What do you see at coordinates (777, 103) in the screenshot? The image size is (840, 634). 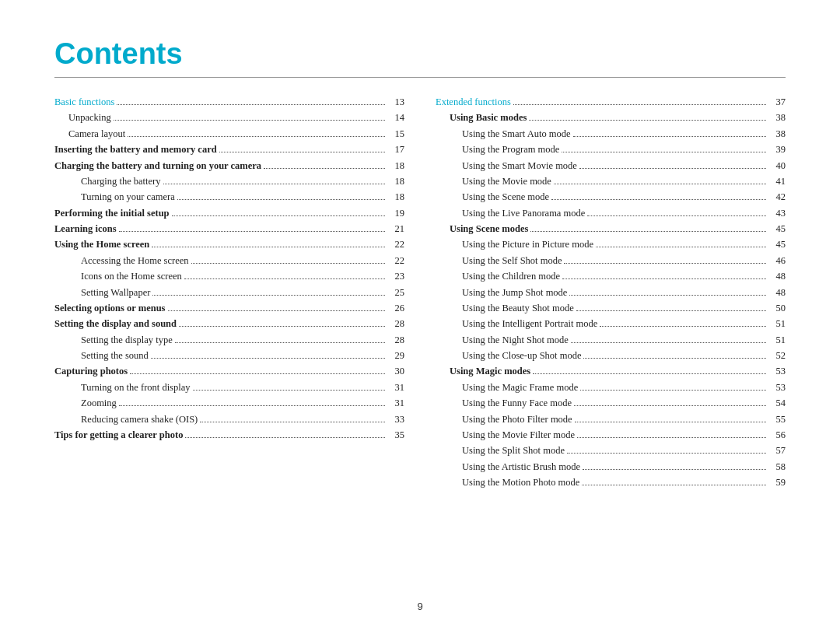 I see `toc-page-number: 37` at bounding box center [777, 103].